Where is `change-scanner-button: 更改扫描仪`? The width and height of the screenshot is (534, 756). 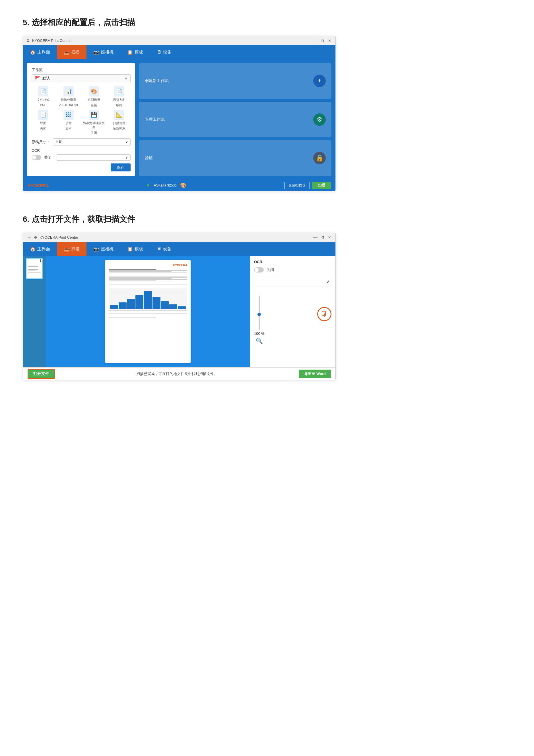
change-scanner-button: 更改扫描仪 is located at coordinates (297, 186).